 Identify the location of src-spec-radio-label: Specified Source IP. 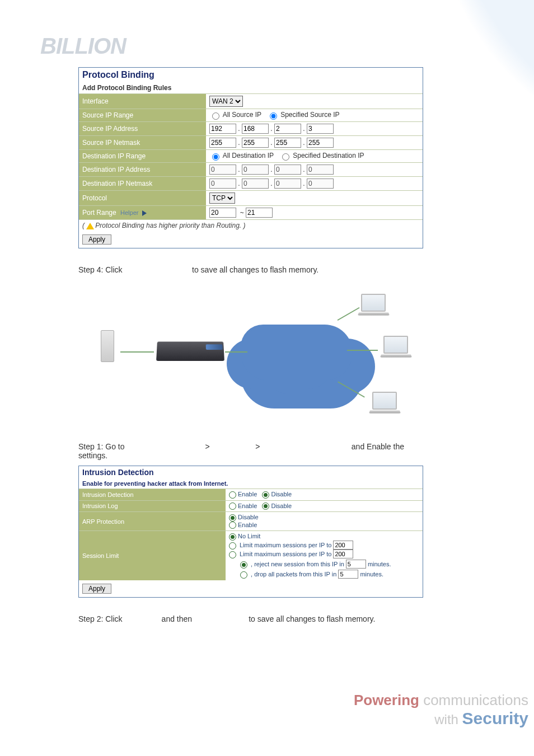
(303, 115).